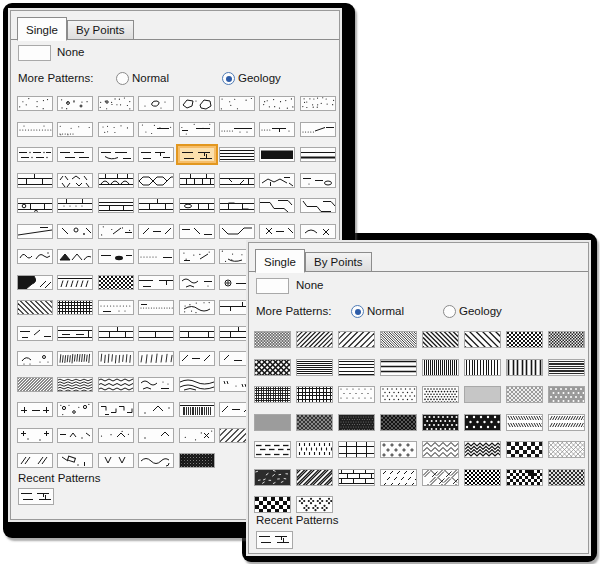 The image size is (600, 564). Describe the element at coordinates (34, 53) in the screenshot. I see `none-swatch` at that location.